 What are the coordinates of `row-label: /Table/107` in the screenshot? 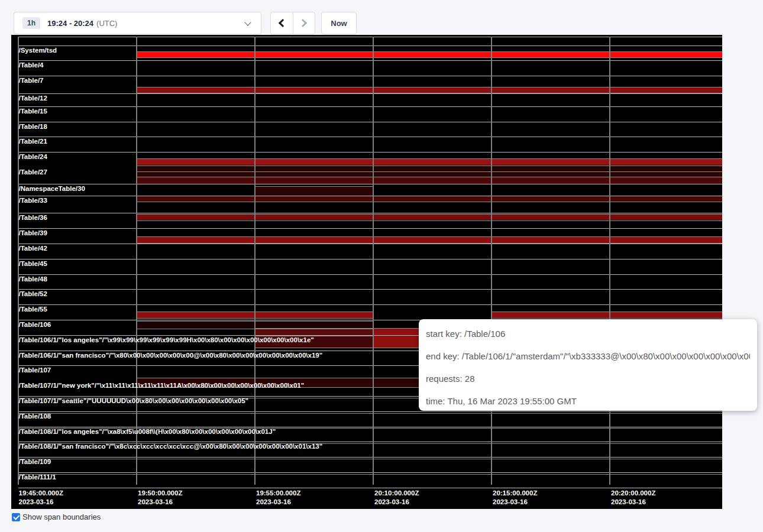 It's located at (35, 370).